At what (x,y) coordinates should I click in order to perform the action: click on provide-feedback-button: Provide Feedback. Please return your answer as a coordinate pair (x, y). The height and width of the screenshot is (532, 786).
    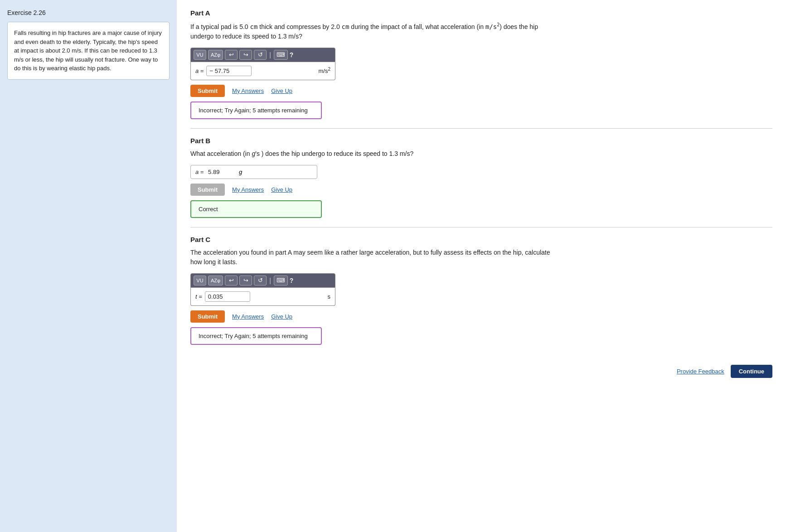
    Looking at the image, I should click on (701, 372).